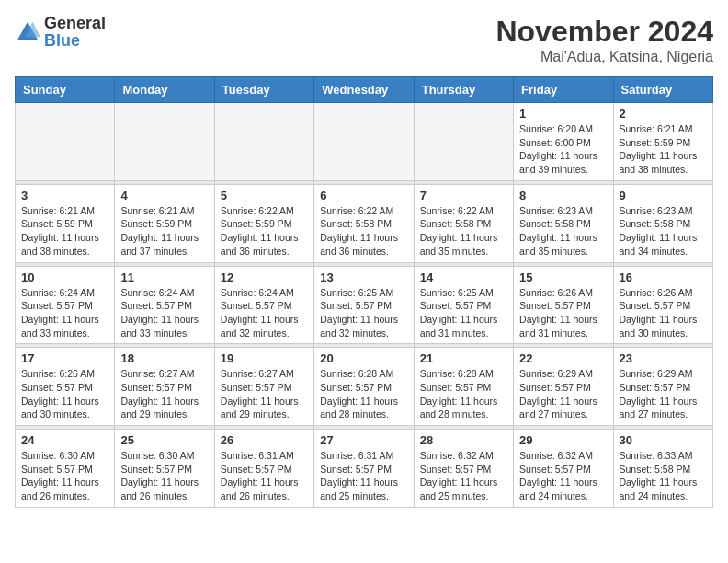 The width and height of the screenshot is (728, 563). What do you see at coordinates (64, 195) in the screenshot?
I see `day-number: 3` at bounding box center [64, 195].